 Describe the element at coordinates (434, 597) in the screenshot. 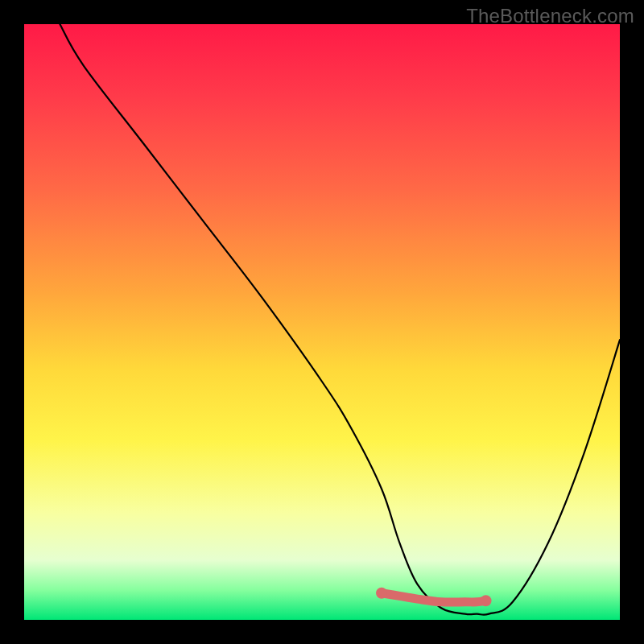

I see `highlight-segment` at that location.